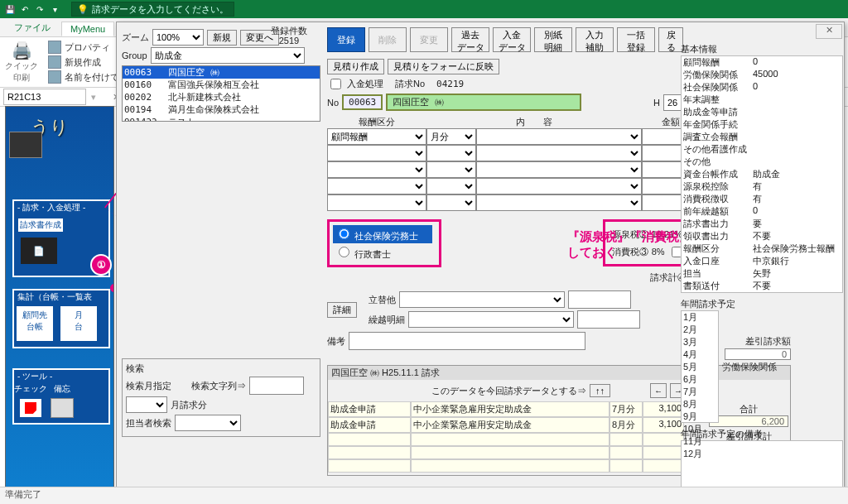 The height and width of the screenshot is (504, 848). What do you see at coordinates (718, 187) in the screenshot?
I see `info-key: 源泉税控除` at bounding box center [718, 187].